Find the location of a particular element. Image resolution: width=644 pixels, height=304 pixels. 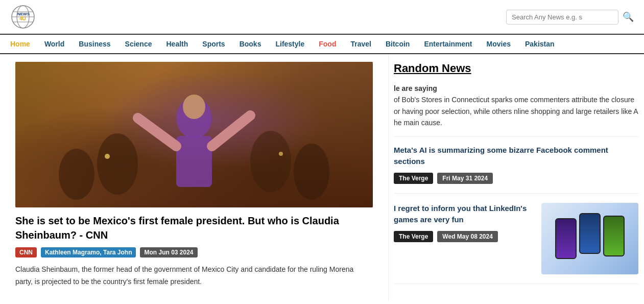

nav-item-entertainment: Entertainment is located at coordinates (448, 44).